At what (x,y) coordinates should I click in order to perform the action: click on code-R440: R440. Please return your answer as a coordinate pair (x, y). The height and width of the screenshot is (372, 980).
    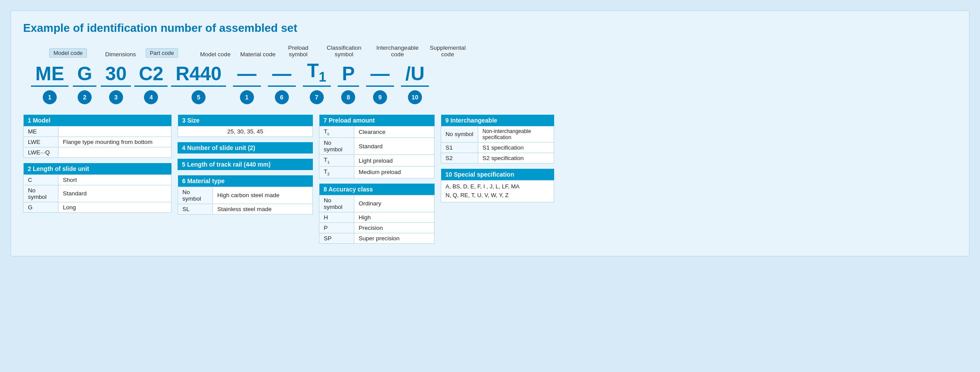
    Looking at the image, I should click on (198, 75).